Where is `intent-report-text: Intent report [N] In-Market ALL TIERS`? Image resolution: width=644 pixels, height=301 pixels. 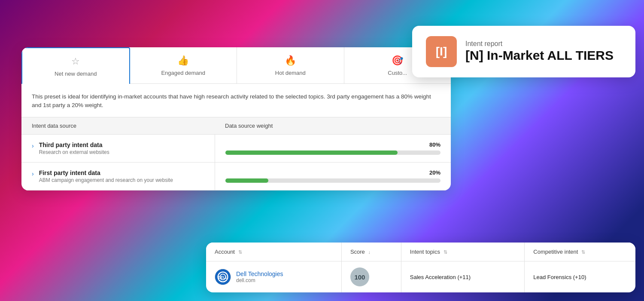 intent-report-text: Intent report [N] In-Market ALL TIERS is located at coordinates (539, 52).